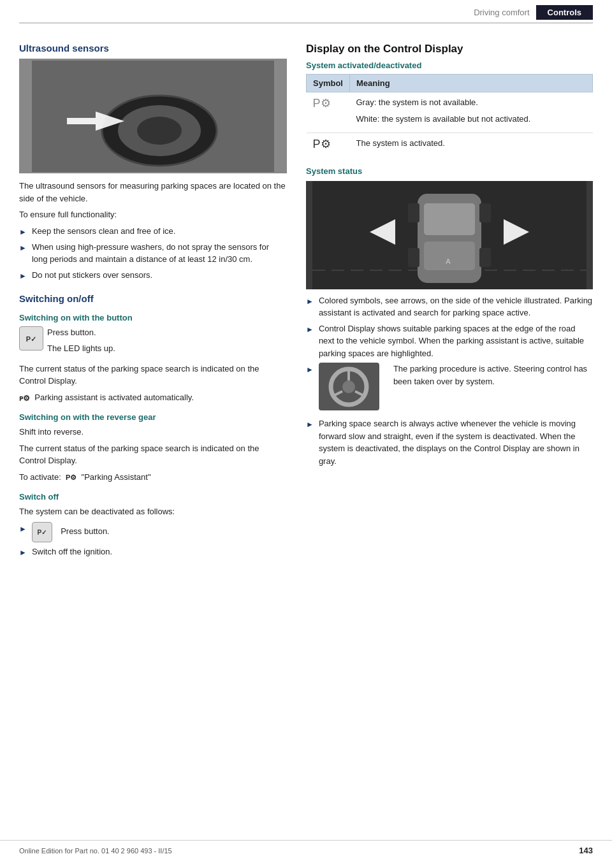 The height and width of the screenshot is (868, 612). I want to click on switch-off-bullet-2: ► Switch off the ignition., so click(153, 552).